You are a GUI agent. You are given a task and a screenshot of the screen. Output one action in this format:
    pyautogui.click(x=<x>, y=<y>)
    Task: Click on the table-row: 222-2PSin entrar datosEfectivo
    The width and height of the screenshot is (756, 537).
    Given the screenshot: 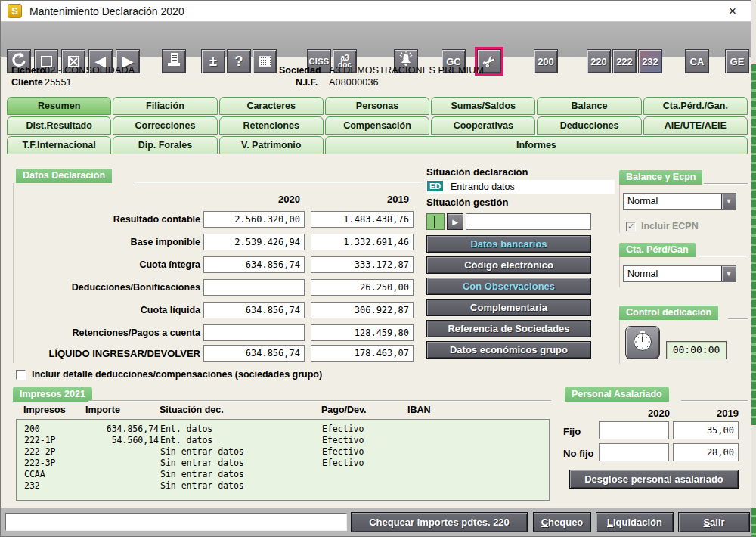 What is the action you would take?
    pyautogui.click(x=283, y=452)
    